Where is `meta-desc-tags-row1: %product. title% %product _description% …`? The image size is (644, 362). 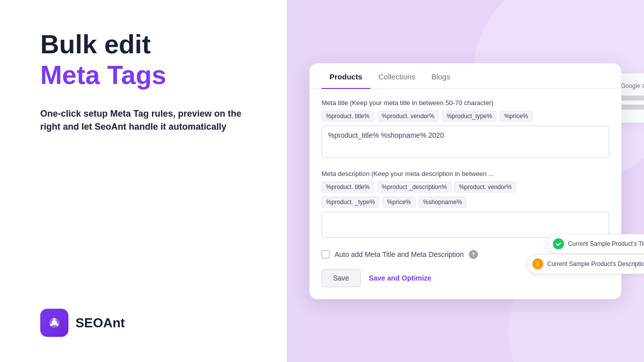
meta-desc-tags-row1: %product. title% %product _description% … is located at coordinates (465, 187).